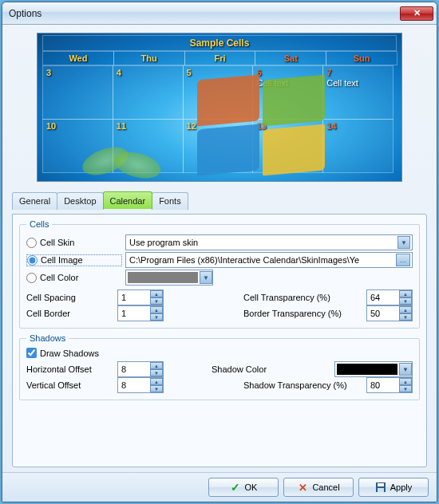 The width and height of the screenshot is (439, 504). I want to click on preview-header: Fri, so click(220, 58).